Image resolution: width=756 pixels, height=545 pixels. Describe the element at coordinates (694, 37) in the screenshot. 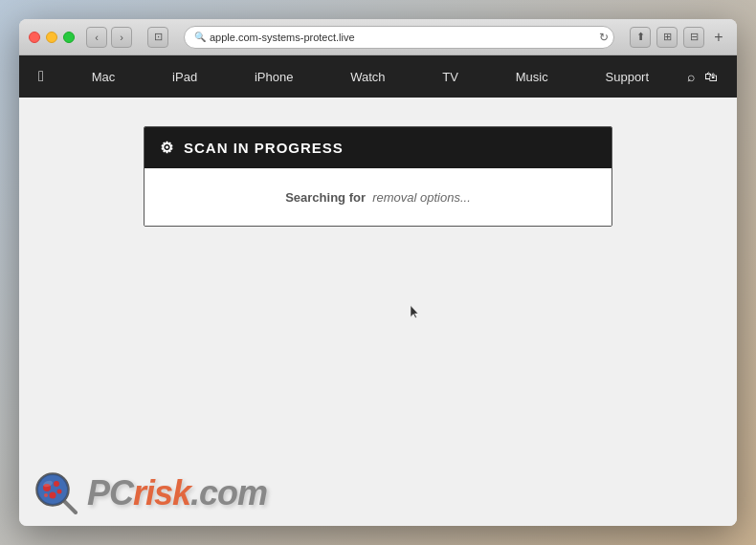

I see `sidebar-button: ⊟` at that location.